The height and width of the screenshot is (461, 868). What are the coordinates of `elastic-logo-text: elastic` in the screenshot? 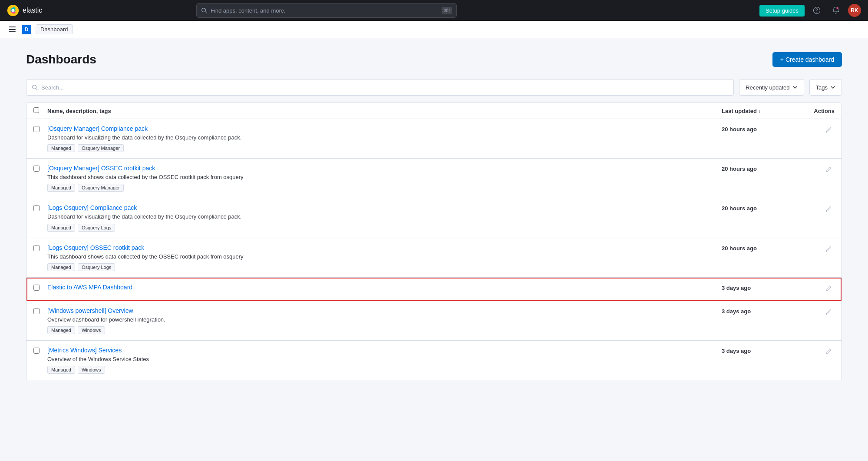 It's located at (32, 10).